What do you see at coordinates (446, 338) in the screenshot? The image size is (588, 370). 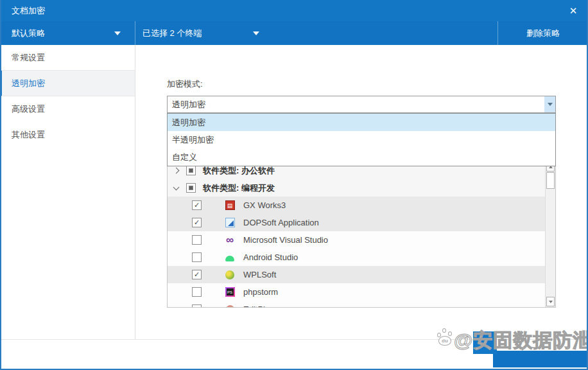 I see `paw-icon: du` at bounding box center [446, 338].